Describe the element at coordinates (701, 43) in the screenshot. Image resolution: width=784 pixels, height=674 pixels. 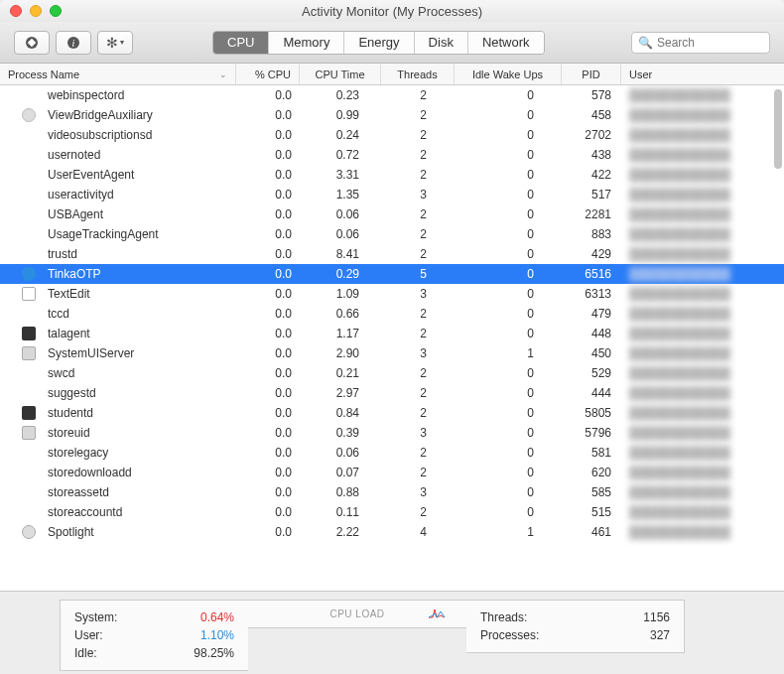
I see `search-field: 🔍` at that location.